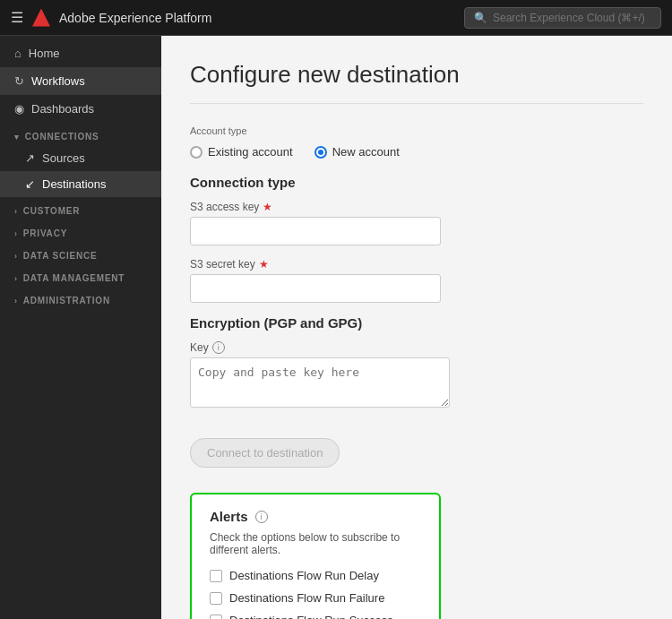 The height and width of the screenshot is (619, 672). What do you see at coordinates (417, 264) in the screenshot?
I see `s3-secret-key-label: S3 secret key ★` at bounding box center [417, 264].